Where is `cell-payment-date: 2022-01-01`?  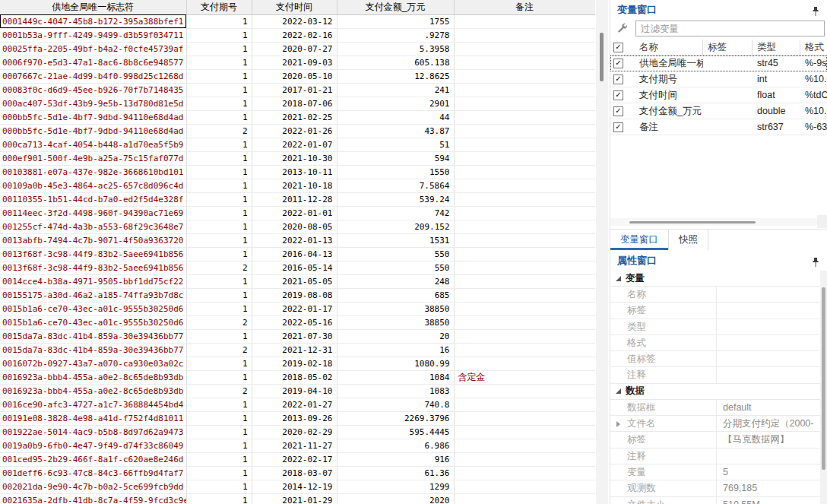 cell-payment-date: 2022-01-01 is located at coordinates (294, 213).